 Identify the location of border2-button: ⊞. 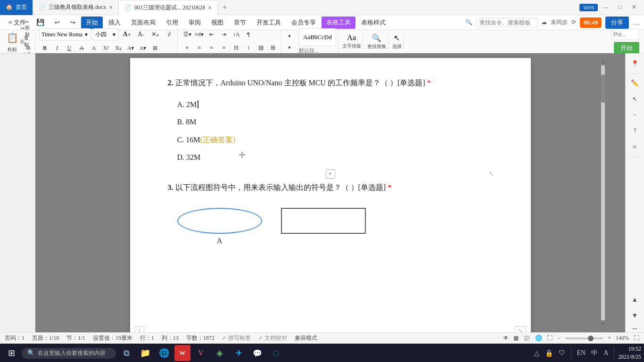
(273, 48).